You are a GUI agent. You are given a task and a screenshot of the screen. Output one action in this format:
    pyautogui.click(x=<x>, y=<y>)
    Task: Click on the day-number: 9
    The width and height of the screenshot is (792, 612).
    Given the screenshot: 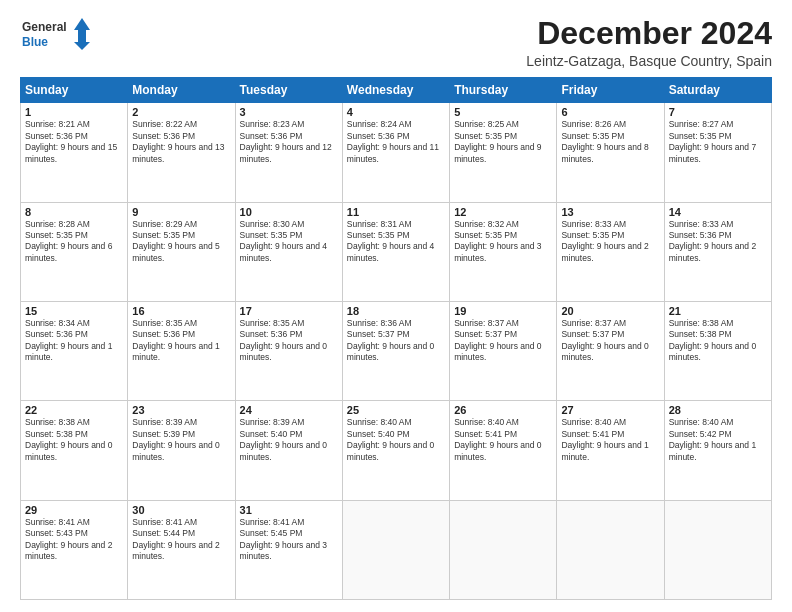 What is the action you would take?
    pyautogui.click(x=181, y=212)
    